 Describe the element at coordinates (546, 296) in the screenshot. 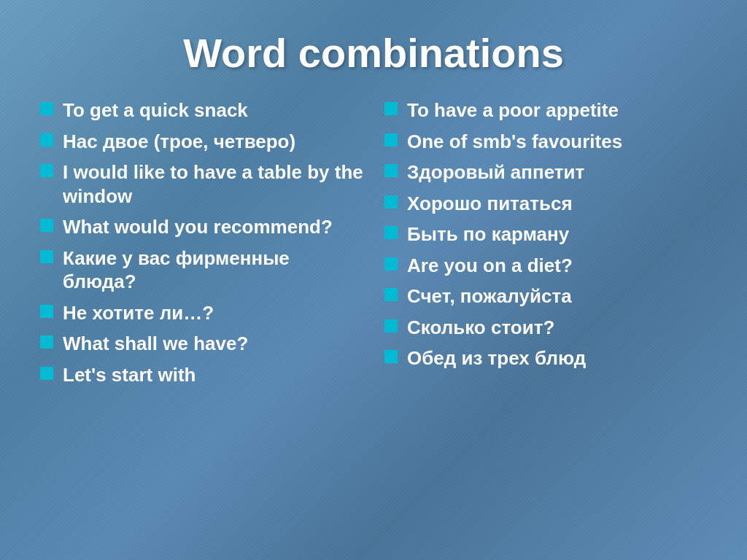

I see `list-item: Счет, пожалуйста` at that location.